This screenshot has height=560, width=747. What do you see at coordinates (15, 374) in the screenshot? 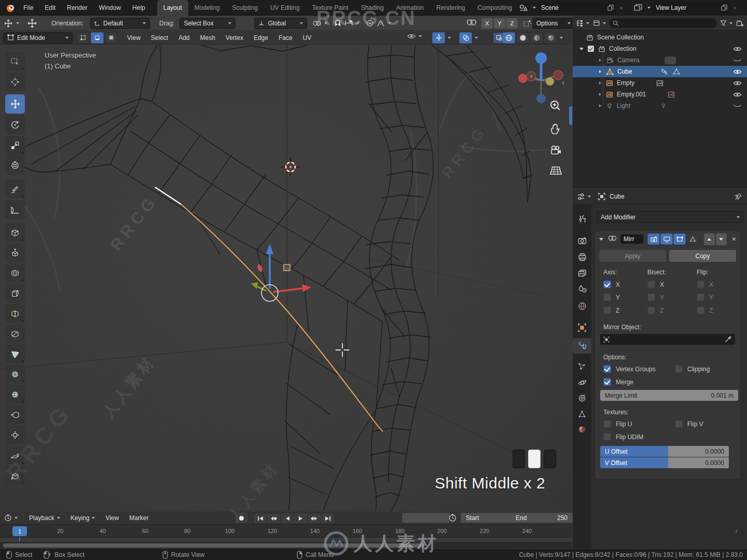
I see `tool-spin` at bounding box center [15, 374].